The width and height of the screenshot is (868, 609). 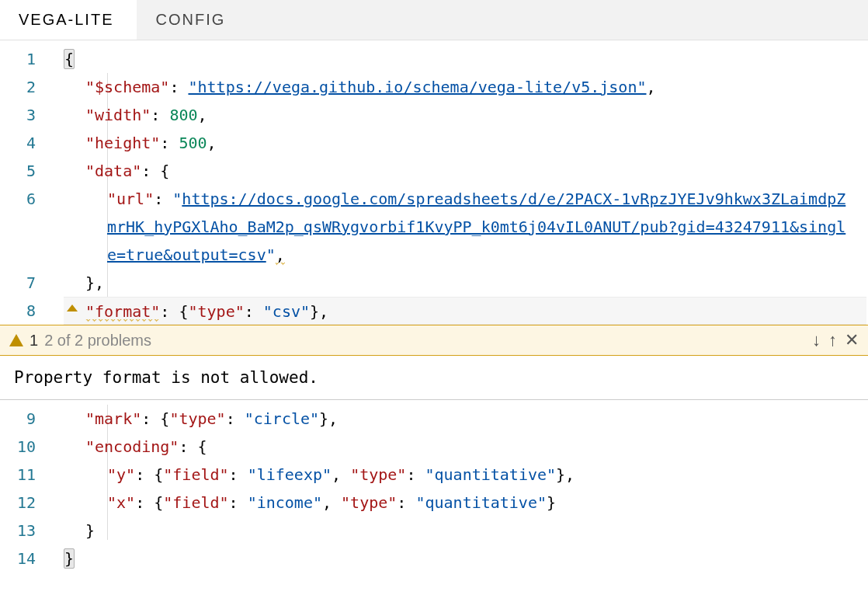 What do you see at coordinates (22, 531) in the screenshot?
I see `line-number: 13` at bounding box center [22, 531].